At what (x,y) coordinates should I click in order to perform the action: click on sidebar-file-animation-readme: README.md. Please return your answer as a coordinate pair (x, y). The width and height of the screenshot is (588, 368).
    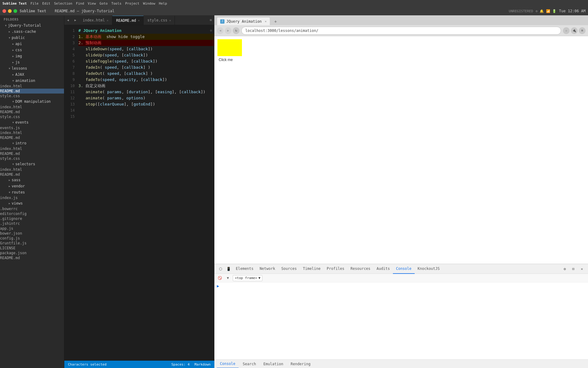
    Looking at the image, I should click on (32, 91).